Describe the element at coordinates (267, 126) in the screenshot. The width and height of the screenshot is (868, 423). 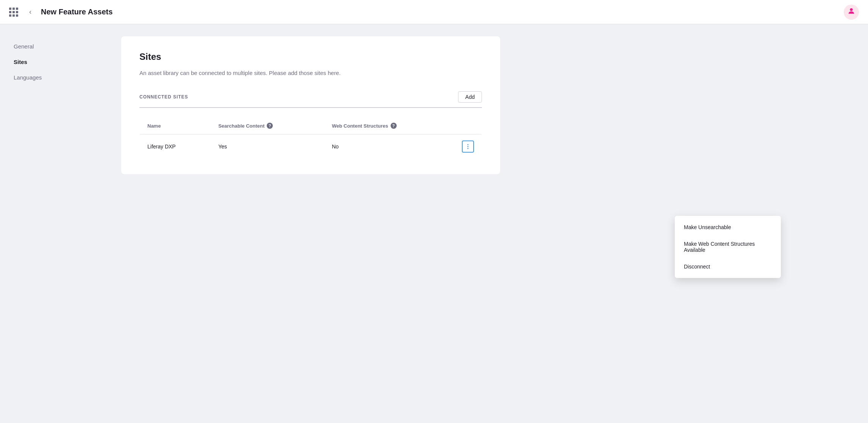
I see `th-searchable-content: Searchable Content ?` at that location.